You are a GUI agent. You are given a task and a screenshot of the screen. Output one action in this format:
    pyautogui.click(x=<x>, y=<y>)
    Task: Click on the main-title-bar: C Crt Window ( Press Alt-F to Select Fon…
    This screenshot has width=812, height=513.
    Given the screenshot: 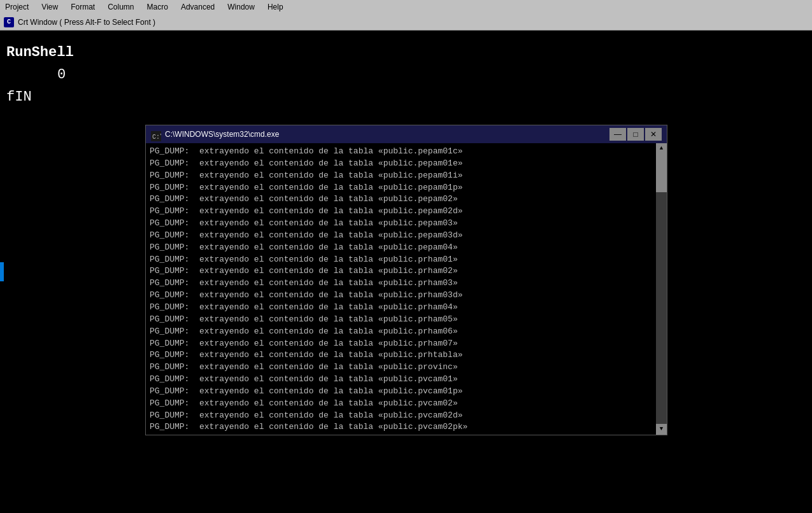 What is the action you would take?
    pyautogui.click(x=406, y=22)
    